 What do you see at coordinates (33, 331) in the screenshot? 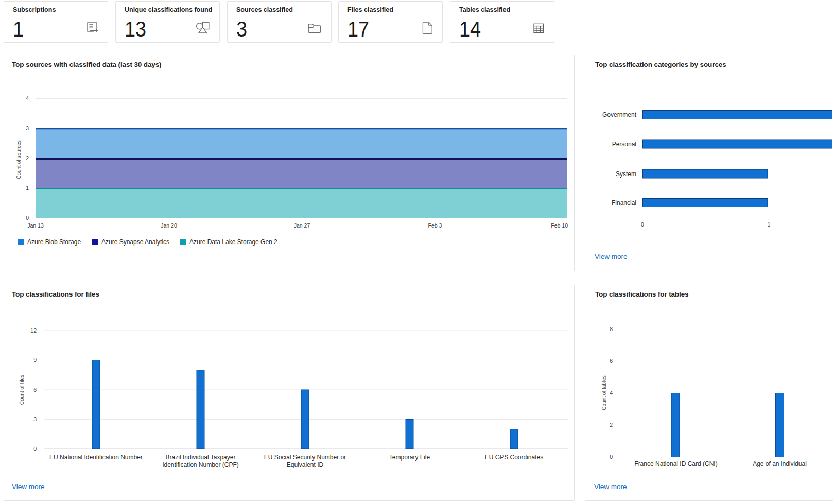
I see `svg-text: 12` at bounding box center [33, 331].